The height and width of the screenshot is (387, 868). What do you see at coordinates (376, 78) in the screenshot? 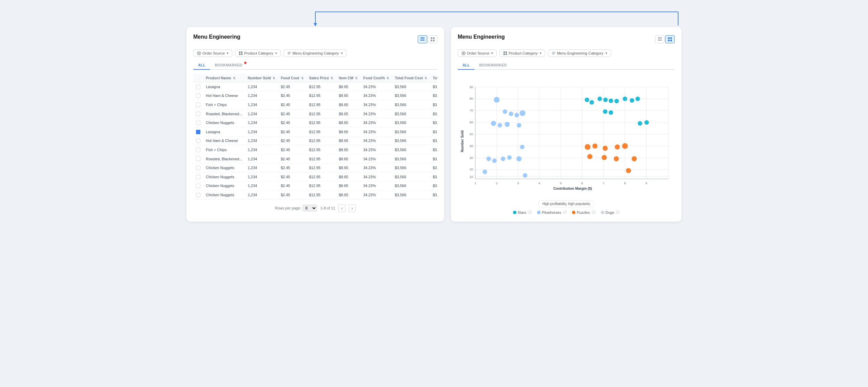
I see `col-food-cost-pct: Food Cost% ⇅` at bounding box center [376, 78].